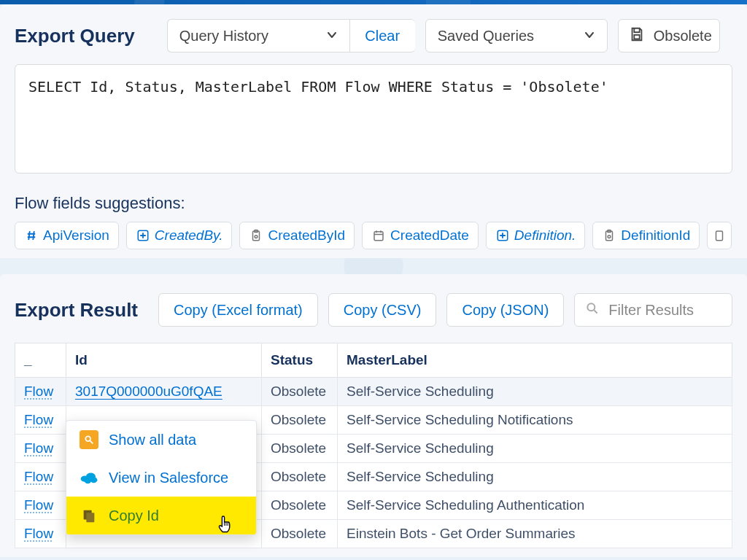 The image size is (747, 560). Describe the element at coordinates (382, 310) in the screenshot. I see `copy-csv-button: Copy (CSV)` at that location.